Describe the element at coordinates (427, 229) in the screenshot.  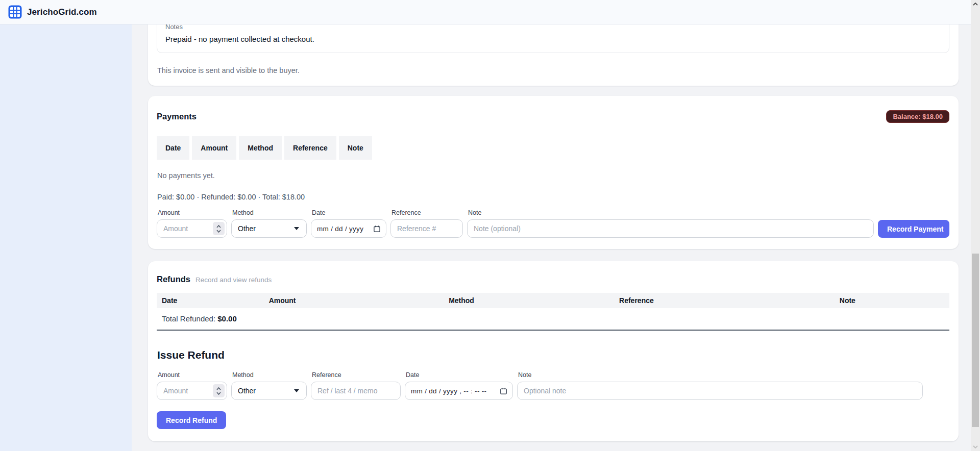
I see `payment-reference-input` at that location.